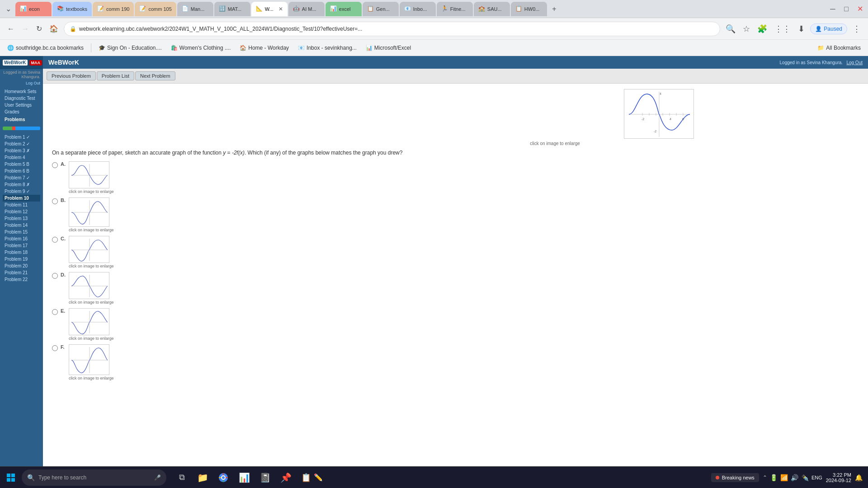  I want to click on tab-econ: 📊 econ, so click(33, 9).